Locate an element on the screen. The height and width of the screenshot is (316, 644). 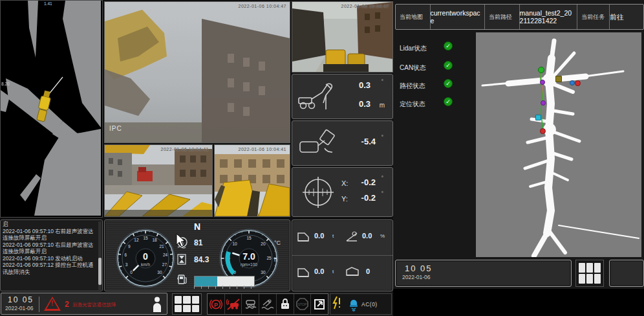
current-map-label-seg: 当前地图 is located at coordinates (413, 17).